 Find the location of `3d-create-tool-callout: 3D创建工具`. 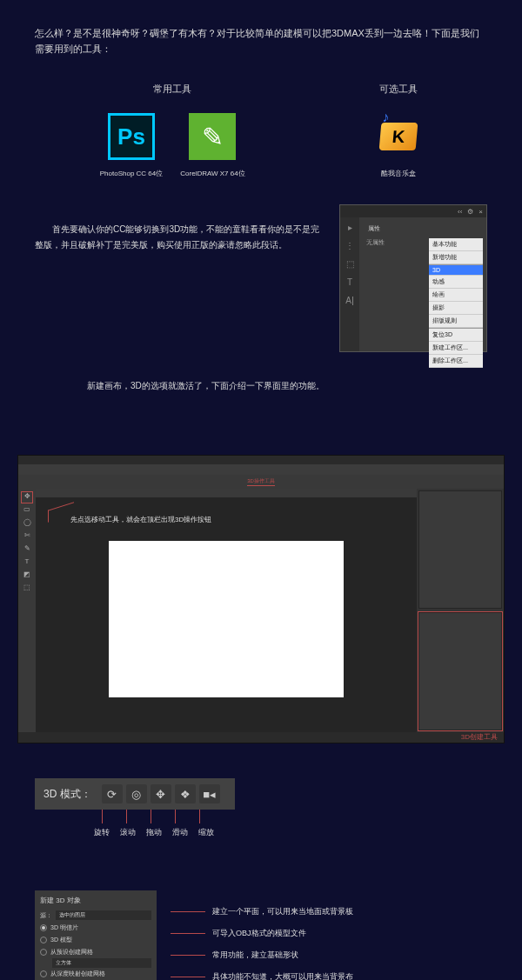

3d-create-tool-callout: 3D创建工具 is located at coordinates (479, 737).